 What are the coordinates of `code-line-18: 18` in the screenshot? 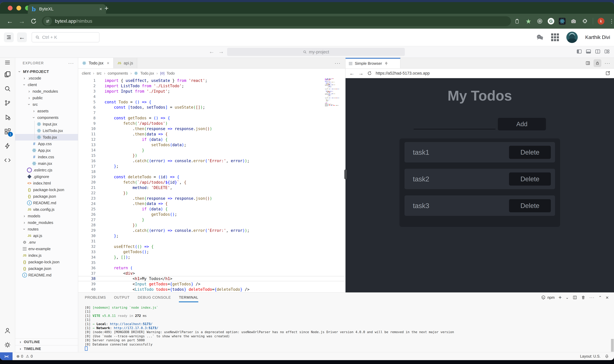 It's located at (212, 171).